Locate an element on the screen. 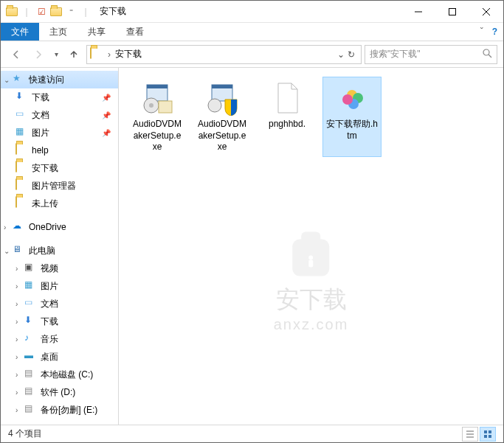 This screenshot has width=504, height=443. sidebar-item-noup: 未上传 is located at coordinates (59, 203).